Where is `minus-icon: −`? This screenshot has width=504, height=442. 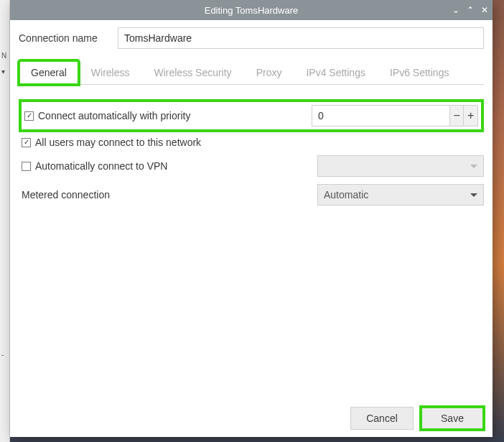 minus-icon: − is located at coordinates (457, 116).